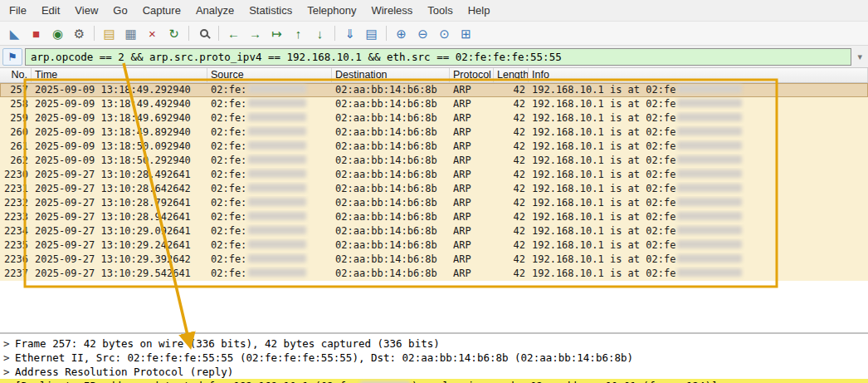 The width and height of the screenshot is (868, 383). Describe the element at coordinates (434, 344) in the screenshot. I see `detail-line: >Frame 257: 42 bytes on wire (336 bits),…` at that location.